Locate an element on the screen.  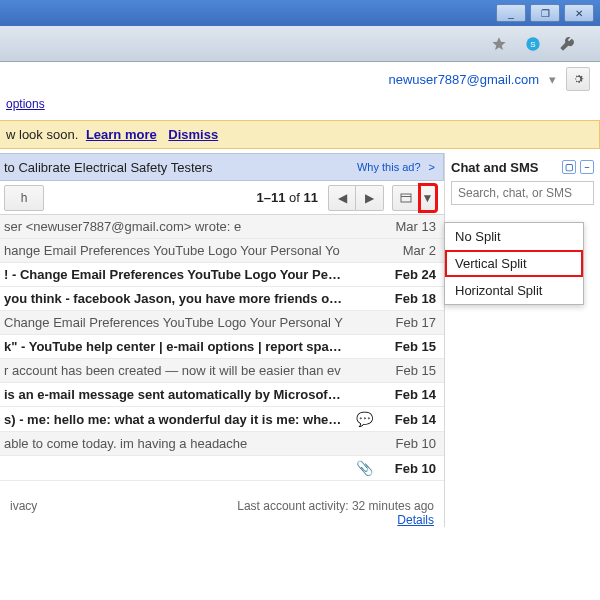
message-count: 1–11 of 11 is located at coordinates (288, 198).